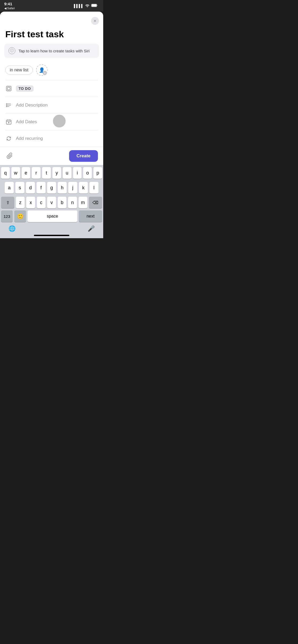  I want to click on key-u: u, so click(67, 173).